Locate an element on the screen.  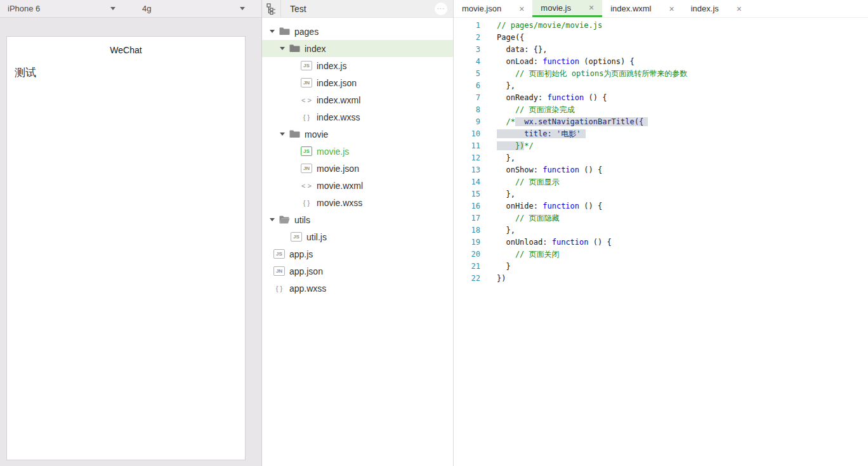
folder-open-icon is located at coordinates (284, 219).